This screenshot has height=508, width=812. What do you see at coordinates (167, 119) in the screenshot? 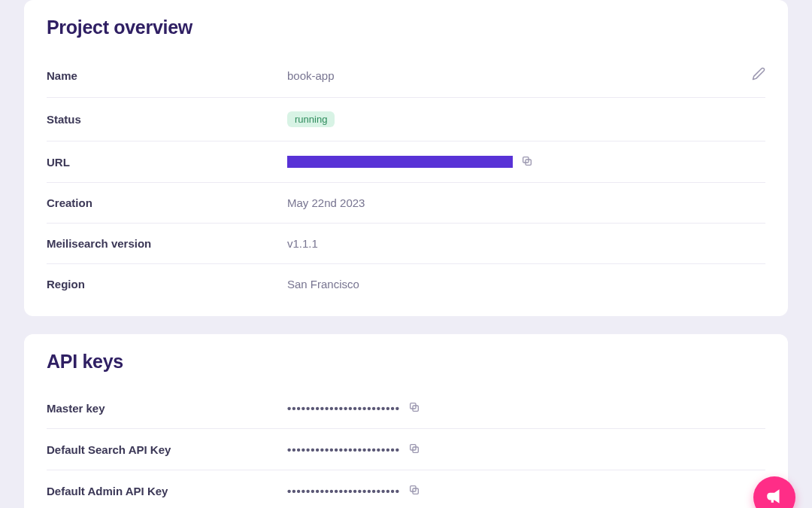
I see `status-label: Status` at bounding box center [167, 119].